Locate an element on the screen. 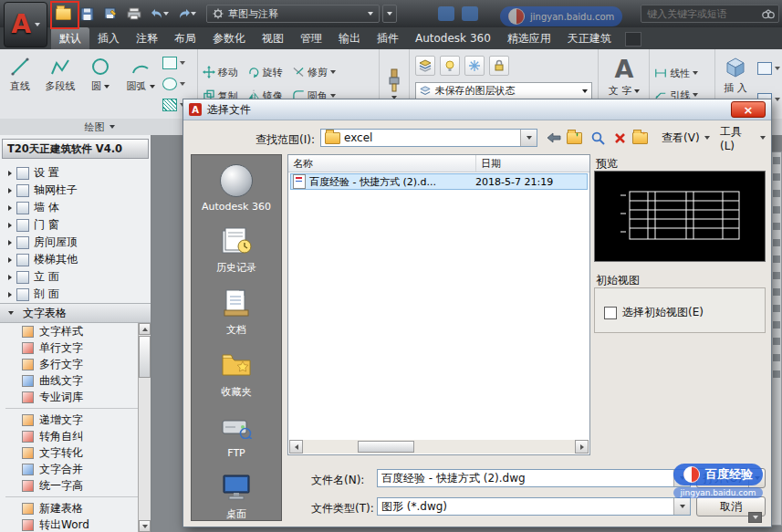 This screenshot has width=782, height=532. look-in-combo: excel is located at coordinates (429, 138).